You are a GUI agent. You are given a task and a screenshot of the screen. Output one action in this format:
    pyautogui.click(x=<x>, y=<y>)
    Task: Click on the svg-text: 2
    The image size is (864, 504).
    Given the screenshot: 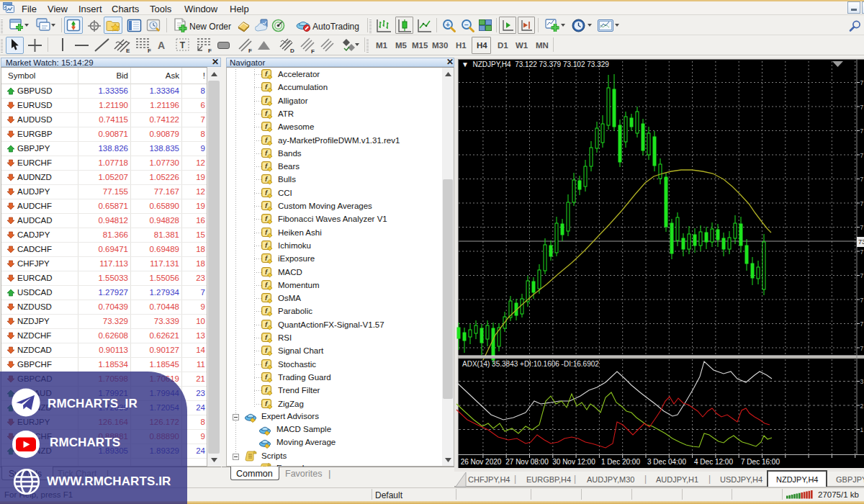 What is the action you would take?
    pyautogui.click(x=863, y=406)
    